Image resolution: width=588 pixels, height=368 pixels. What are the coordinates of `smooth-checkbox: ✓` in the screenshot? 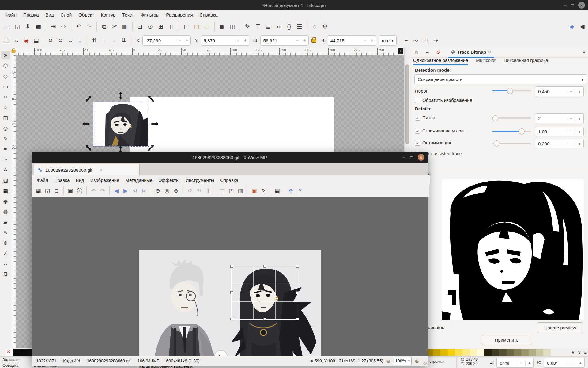 It's located at (418, 131).